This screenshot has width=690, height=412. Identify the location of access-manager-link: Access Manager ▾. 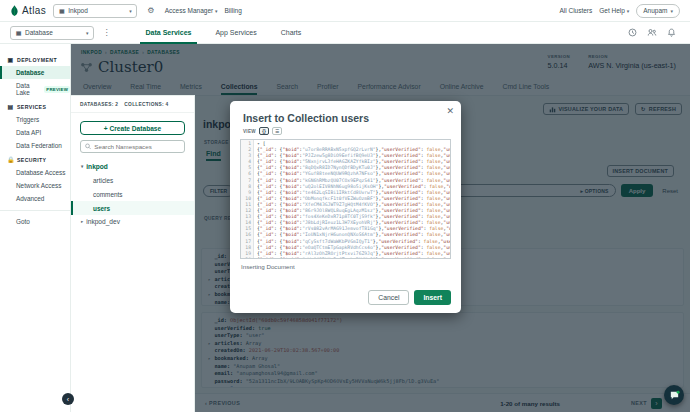
(192, 10).